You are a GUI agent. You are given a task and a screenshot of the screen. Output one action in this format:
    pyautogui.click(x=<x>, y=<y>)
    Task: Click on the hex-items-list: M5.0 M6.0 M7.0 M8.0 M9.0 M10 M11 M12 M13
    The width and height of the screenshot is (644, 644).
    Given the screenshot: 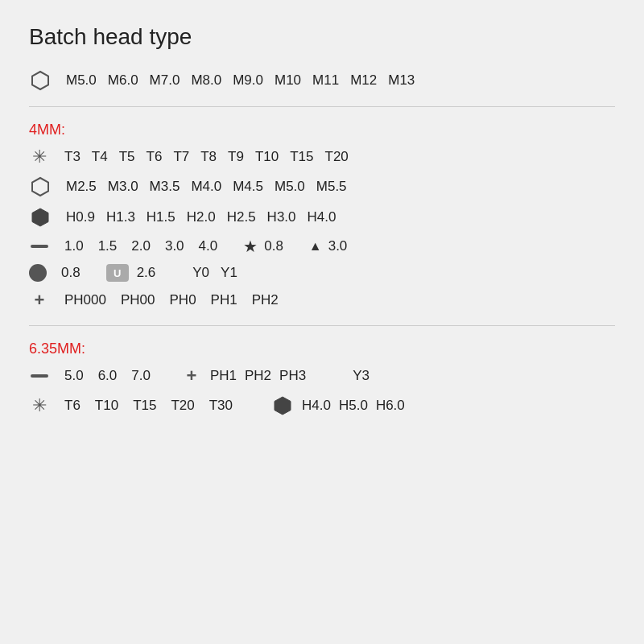 What is the action you would take?
    pyautogui.click(x=240, y=80)
    